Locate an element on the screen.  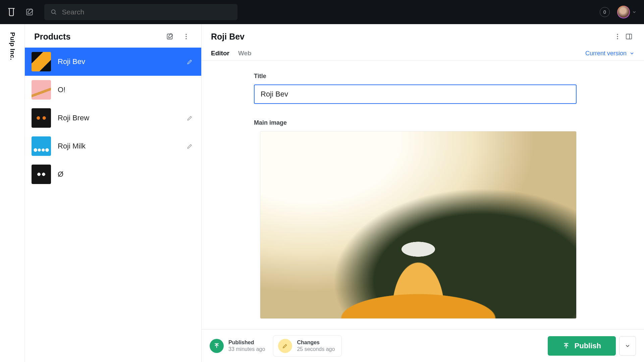
image-field-label: Main image is located at coordinates (415, 123).